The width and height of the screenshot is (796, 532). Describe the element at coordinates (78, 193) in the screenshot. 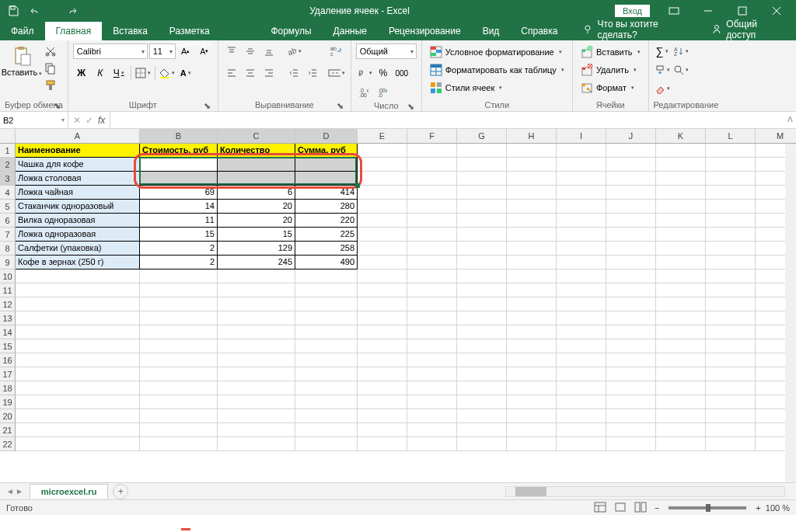

I see `cell: Ложка чайная` at that location.